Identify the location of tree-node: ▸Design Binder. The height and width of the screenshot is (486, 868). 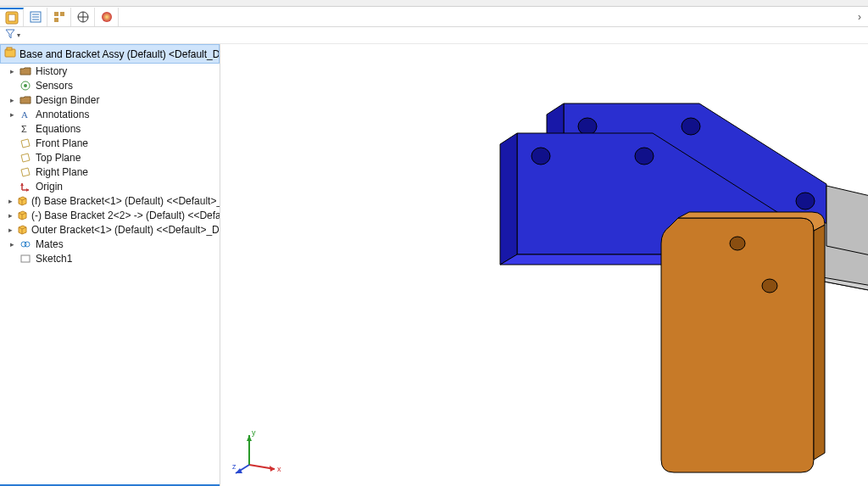
(110, 100).